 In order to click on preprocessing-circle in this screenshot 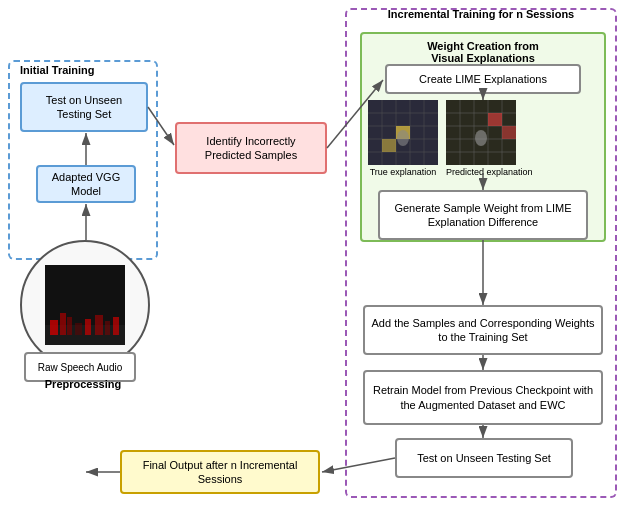, I will do `click(85, 305)`.